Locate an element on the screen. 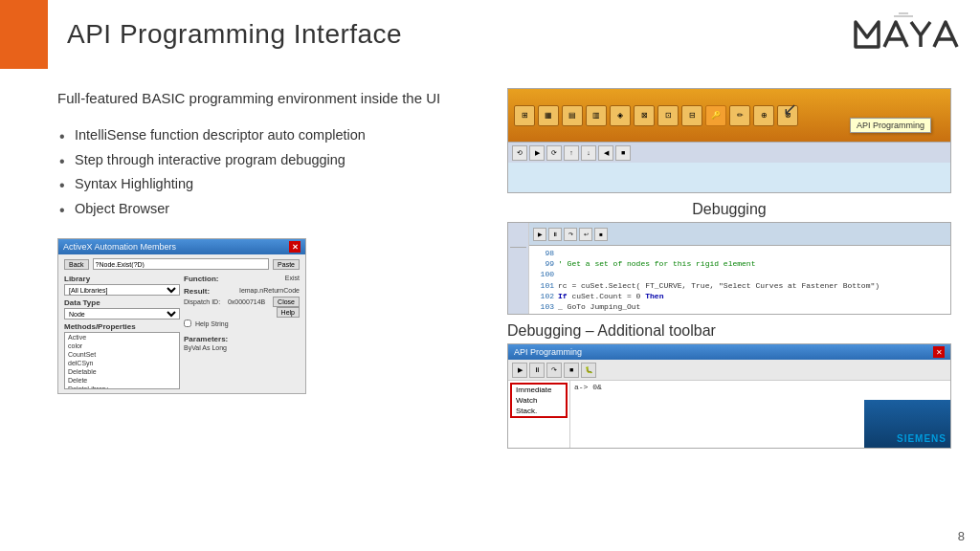  debug-toolbar-icon: ⏸ is located at coordinates (555, 234).